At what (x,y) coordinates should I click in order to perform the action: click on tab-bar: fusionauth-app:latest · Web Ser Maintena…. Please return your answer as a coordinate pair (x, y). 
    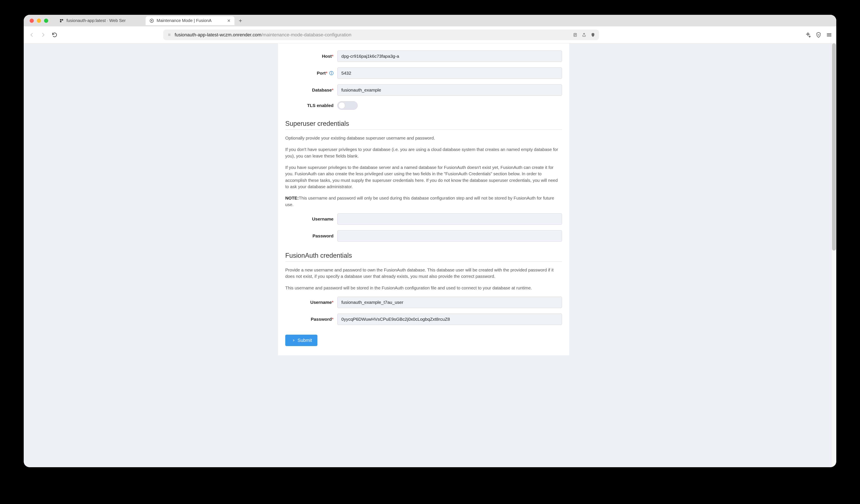
    Looking at the image, I should click on (430, 20).